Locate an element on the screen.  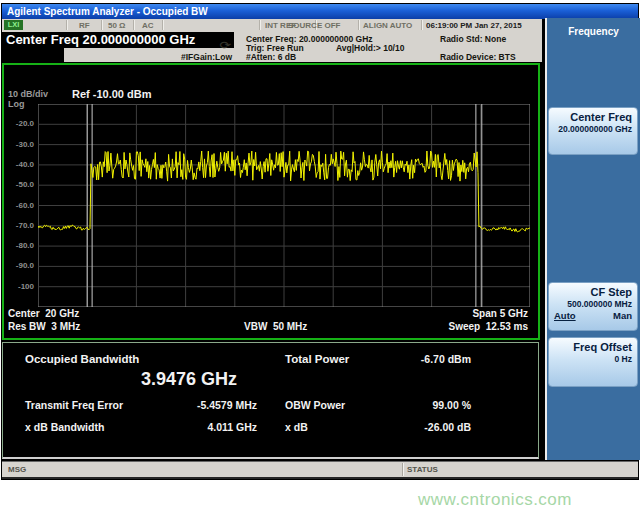
softkey-menu-panel: Frequency Center Freq 20.000000000 GHz C… is located at coordinates (592, 239).